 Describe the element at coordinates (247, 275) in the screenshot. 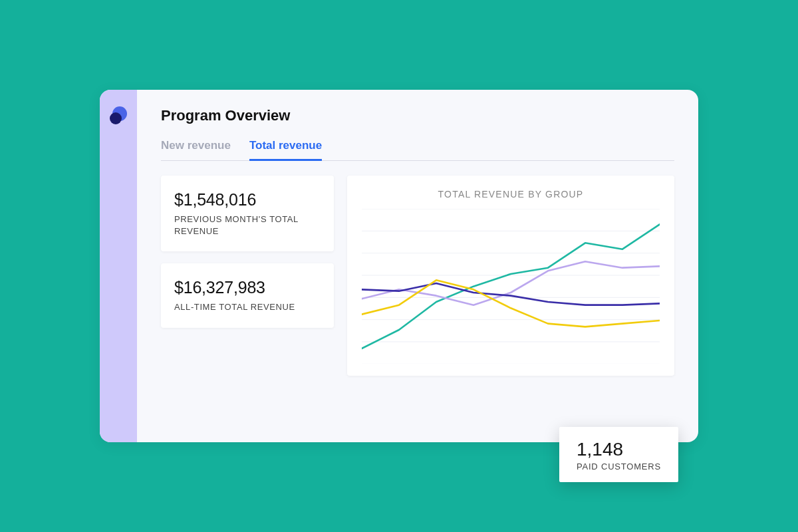

I see `stat-column: $1,548,016 PREVIOUS MONTH'S TOTAL REVENU…` at that location.